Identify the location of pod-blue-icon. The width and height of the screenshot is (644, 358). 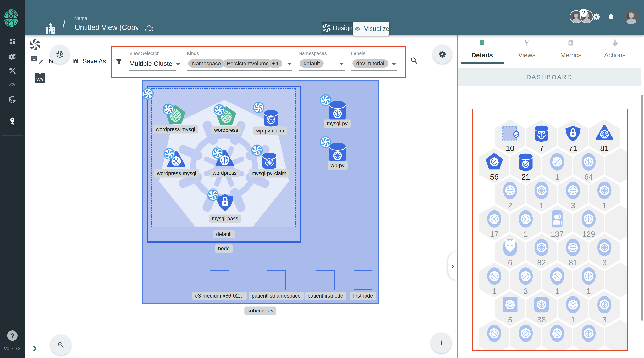
(604, 133).